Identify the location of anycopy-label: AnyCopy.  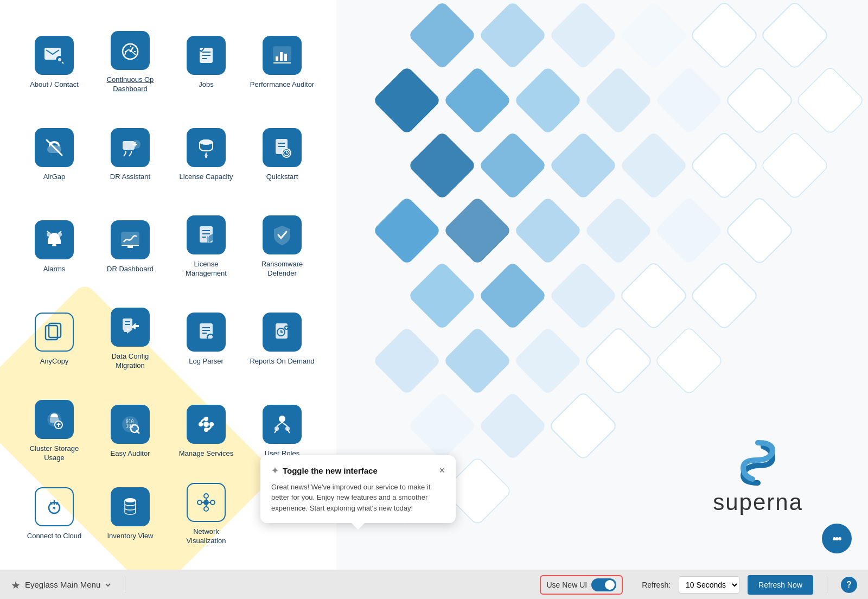
(54, 361).